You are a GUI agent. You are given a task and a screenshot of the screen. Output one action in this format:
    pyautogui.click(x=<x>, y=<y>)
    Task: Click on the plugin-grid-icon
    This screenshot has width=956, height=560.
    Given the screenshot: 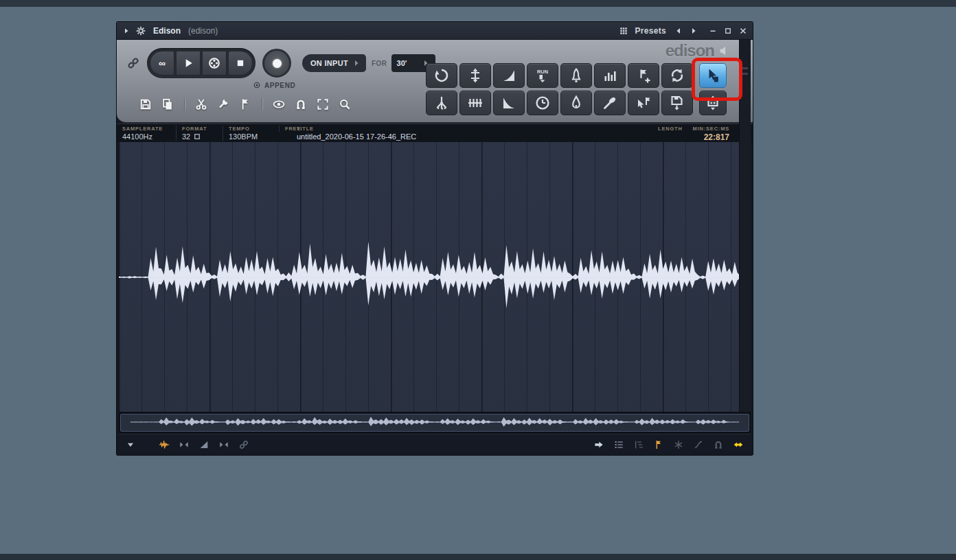 What is the action you would take?
    pyautogui.click(x=624, y=31)
    